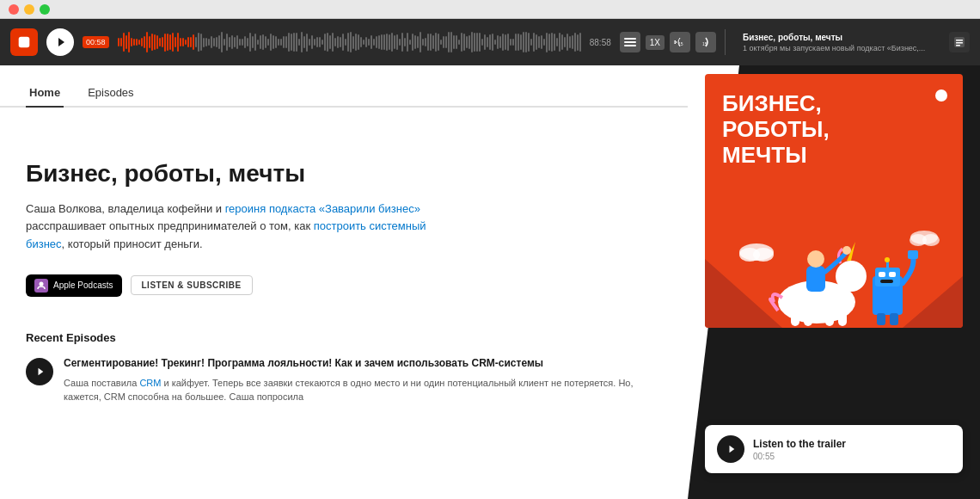 The height and width of the screenshot is (499, 980). What do you see at coordinates (842, 48) in the screenshot?
I see `episode-subtitle: 1 октября мы запускаем новый подкаст «Би…` at bounding box center [842, 48].